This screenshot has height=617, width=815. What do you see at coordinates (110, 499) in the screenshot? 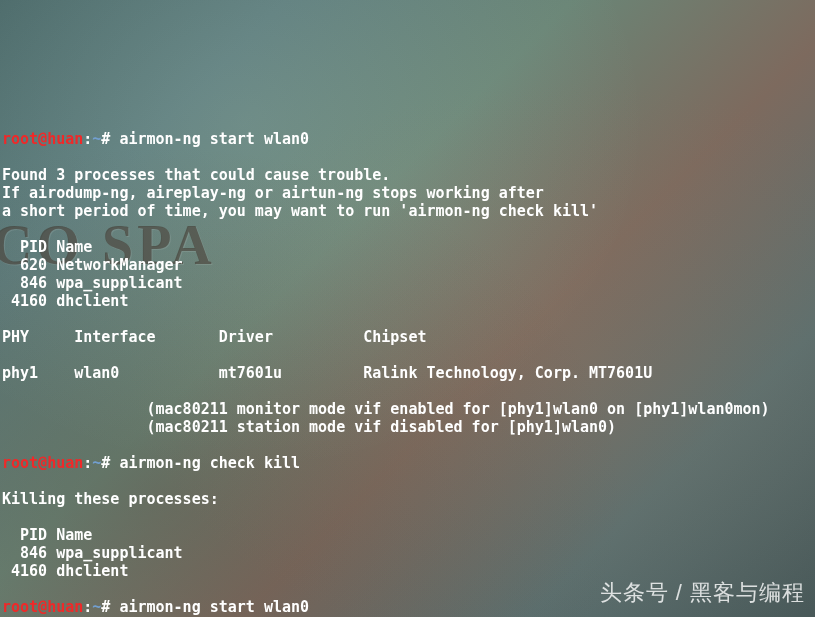
I see `output-line: Killing these processes:` at bounding box center [110, 499].